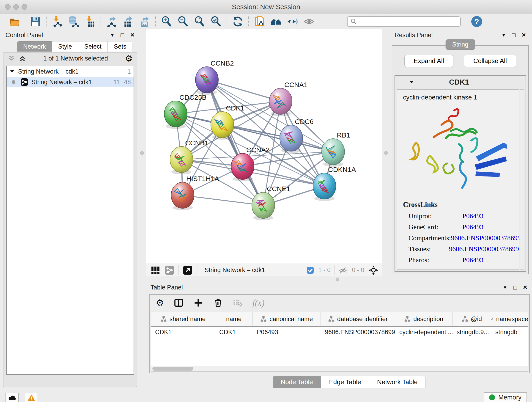 Image resolution: width=532 pixels, height=402 pixels. I want to click on show-columns-icon, so click(179, 303).